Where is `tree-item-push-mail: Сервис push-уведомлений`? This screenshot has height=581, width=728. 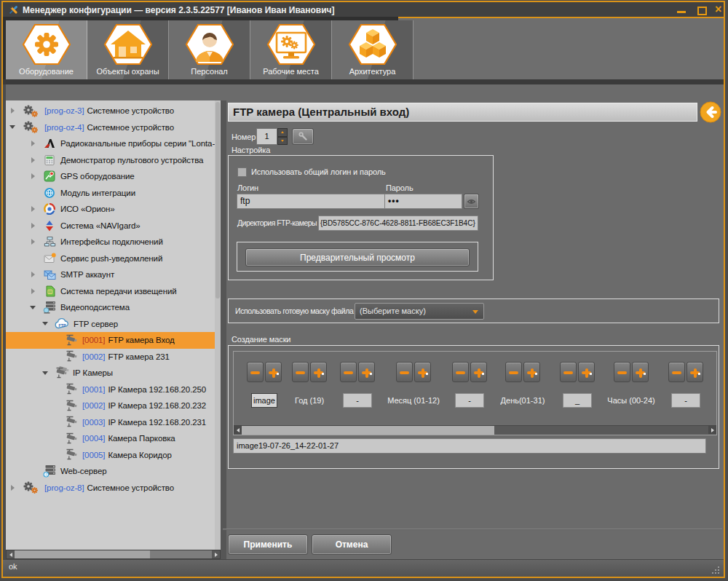 tree-item-push-mail: Сервис push-уведомлений is located at coordinates (114, 259).